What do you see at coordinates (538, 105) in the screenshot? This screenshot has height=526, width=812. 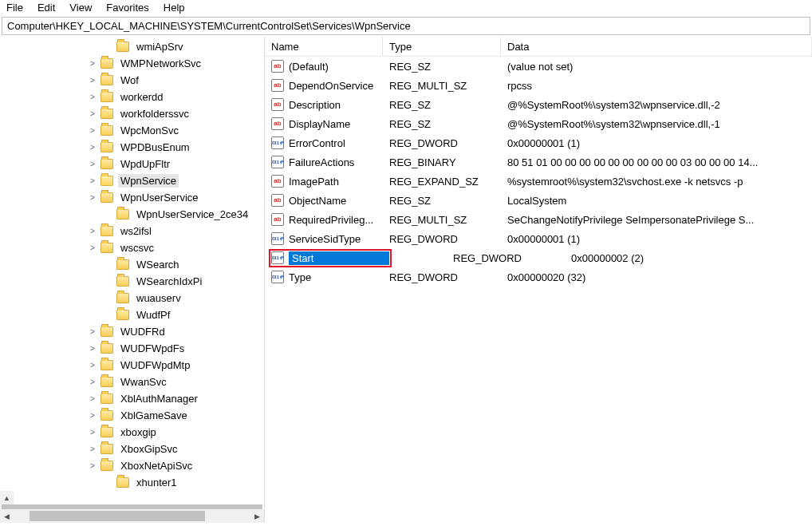 I see `value-row-description: DescriptionREG_SZ@%SystemRoot%\system32\…` at bounding box center [538, 105].